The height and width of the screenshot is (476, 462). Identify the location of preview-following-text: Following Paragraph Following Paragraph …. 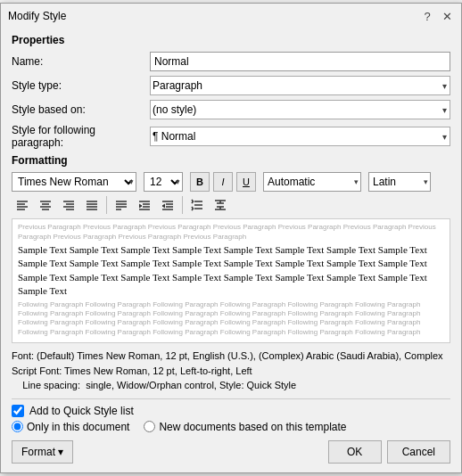
(231, 319).